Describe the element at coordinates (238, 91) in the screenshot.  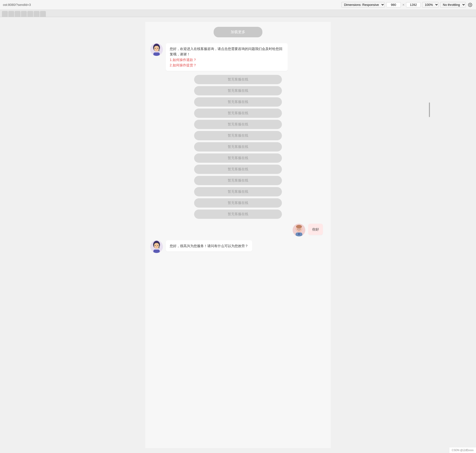
I see `offline-btn-2: 暂无客服在线` at that location.